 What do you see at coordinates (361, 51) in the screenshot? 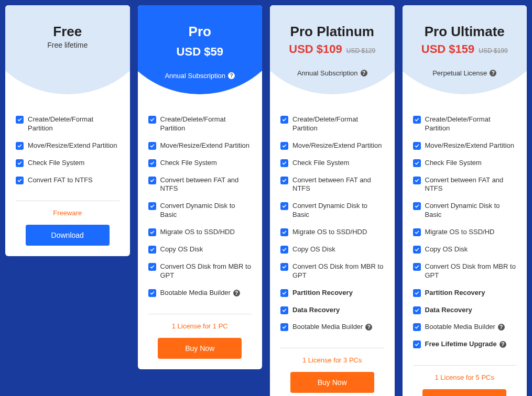
I see `plan-old-price: USD $129` at bounding box center [361, 51].